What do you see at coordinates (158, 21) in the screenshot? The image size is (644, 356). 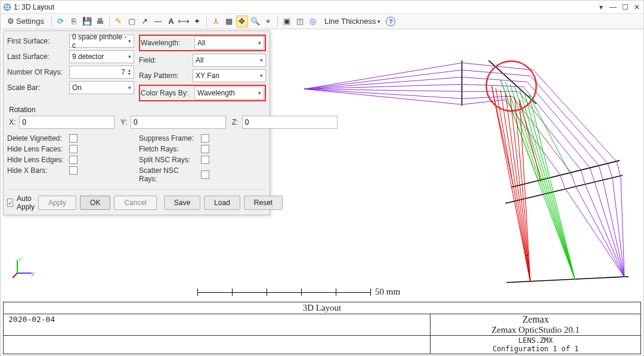 I see `line-icon: —` at bounding box center [158, 21].